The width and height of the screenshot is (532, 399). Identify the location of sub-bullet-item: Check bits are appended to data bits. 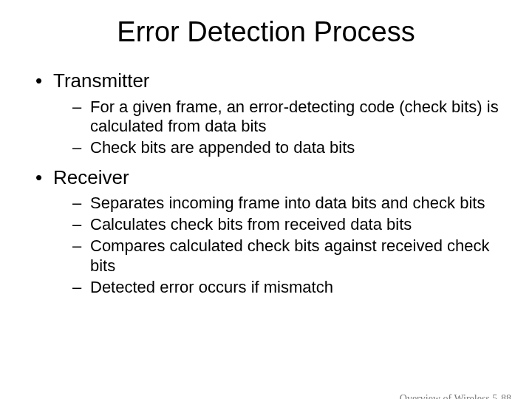
(285, 148).